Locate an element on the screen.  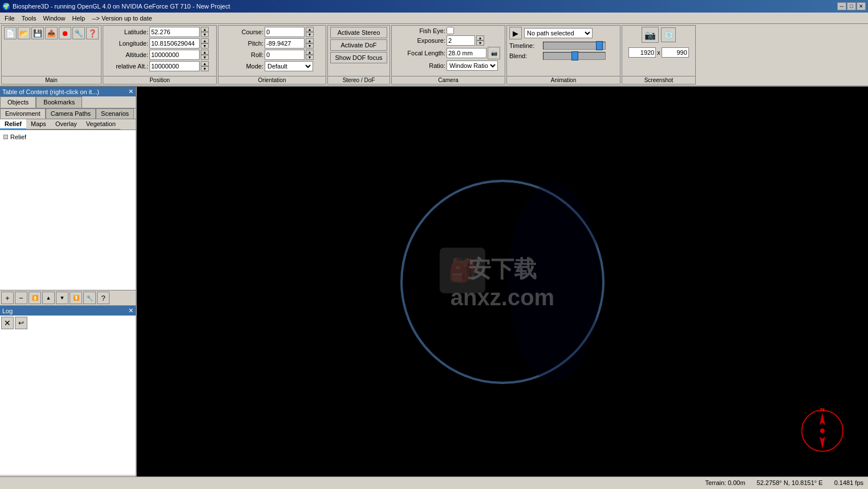
course-up: ▲ is located at coordinates (310, 30).